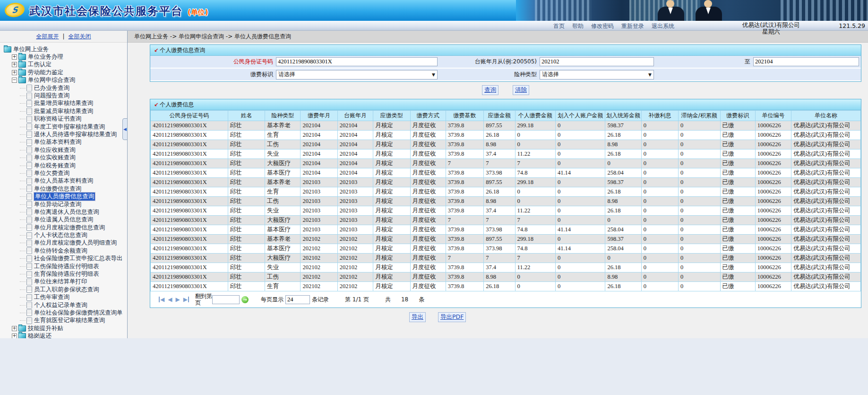 Image resolution: width=868 pixels, height=395 pixels. Describe the element at coordinates (69, 321) in the screenshot. I see `sidebar-item-label: 生育就医登记审核结果查询` at that location.